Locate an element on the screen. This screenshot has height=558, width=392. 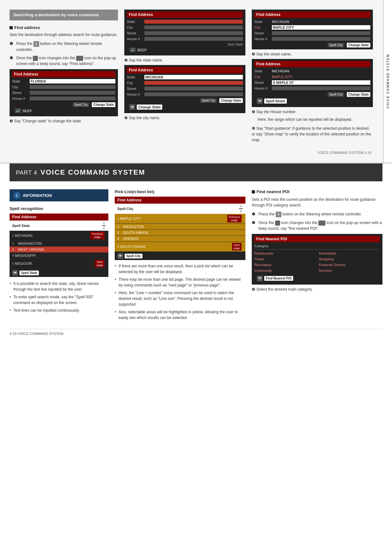
pick-list-title: Pick-List(n-best list) is located at coordinates (180, 192).